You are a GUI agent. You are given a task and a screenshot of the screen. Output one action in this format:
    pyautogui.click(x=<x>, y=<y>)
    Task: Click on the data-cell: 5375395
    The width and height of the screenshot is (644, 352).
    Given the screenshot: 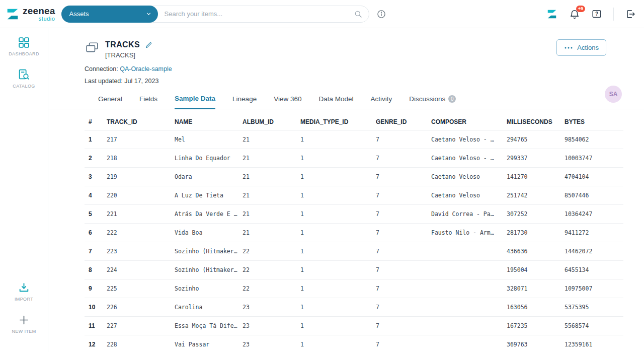 What is the action you would take?
    pyautogui.click(x=592, y=307)
    